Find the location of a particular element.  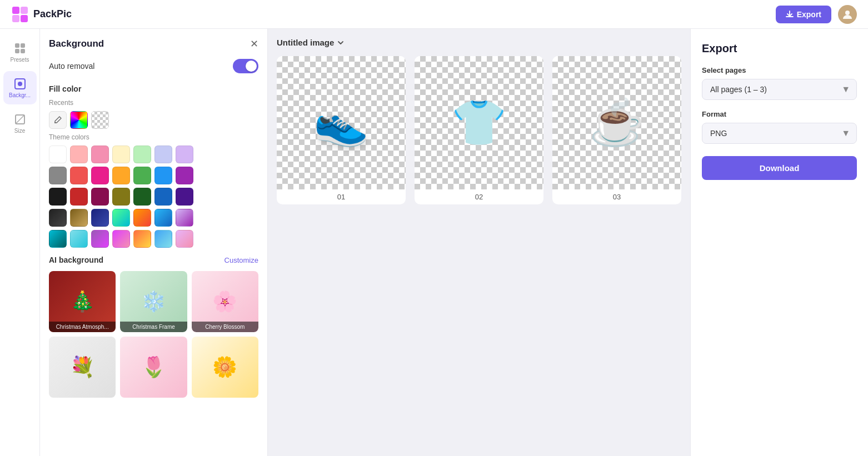

ai-bg-flowers1: 💐 is located at coordinates (82, 367).